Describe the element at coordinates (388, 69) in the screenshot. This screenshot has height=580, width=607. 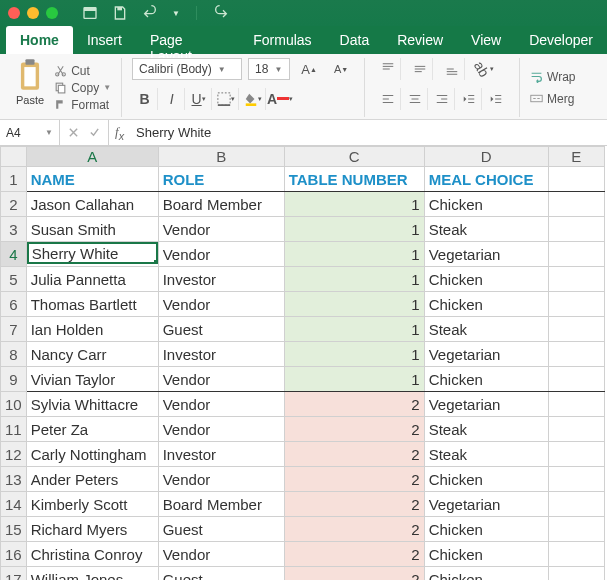
I see `align-top-button` at that location.